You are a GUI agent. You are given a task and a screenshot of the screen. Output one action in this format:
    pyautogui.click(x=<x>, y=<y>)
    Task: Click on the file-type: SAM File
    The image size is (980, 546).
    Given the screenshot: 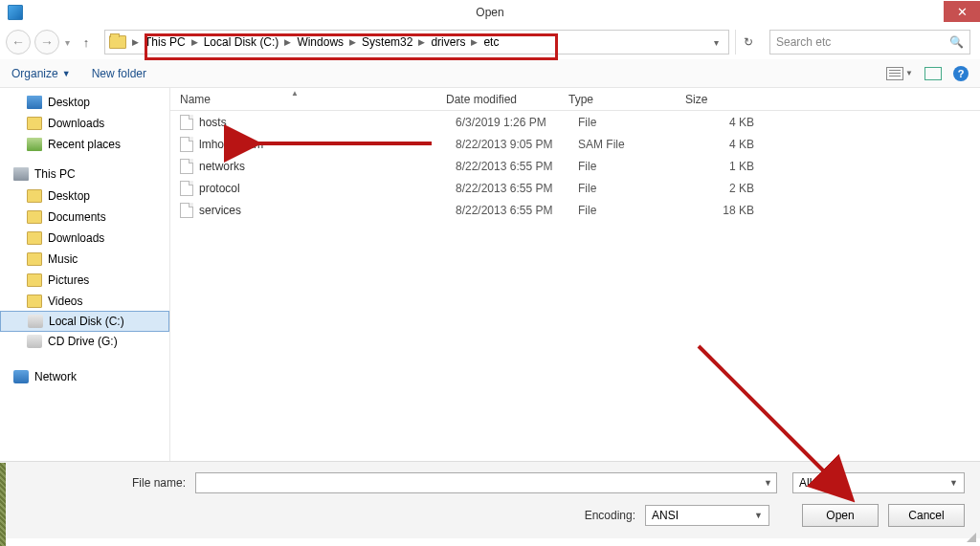 What is the action you would take?
    pyautogui.click(x=627, y=144)
    